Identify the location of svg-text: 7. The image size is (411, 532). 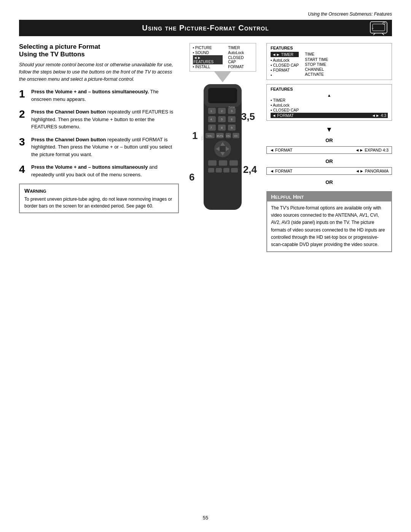
(211, 128).